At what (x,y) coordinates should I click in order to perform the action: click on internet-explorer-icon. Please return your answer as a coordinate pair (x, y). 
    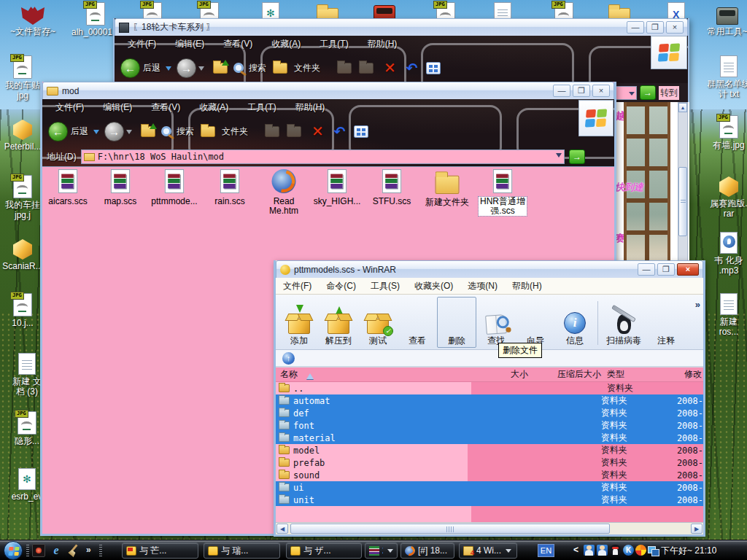
    Looking at the image, I should click on (56, 551).